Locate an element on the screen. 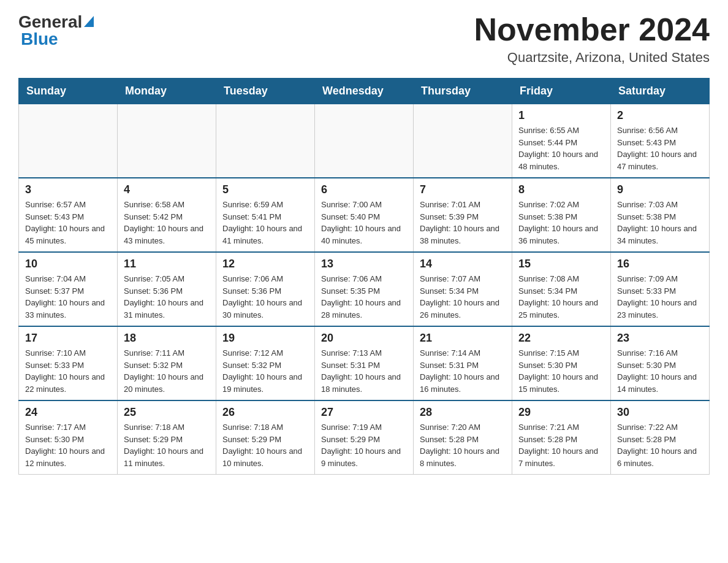 This screenshot has height=563, width=728. calendar-cell: 4Sunrise: 6:58 AMSunset: 5:42 PMDaylight… is located at coordinates (167, 215).